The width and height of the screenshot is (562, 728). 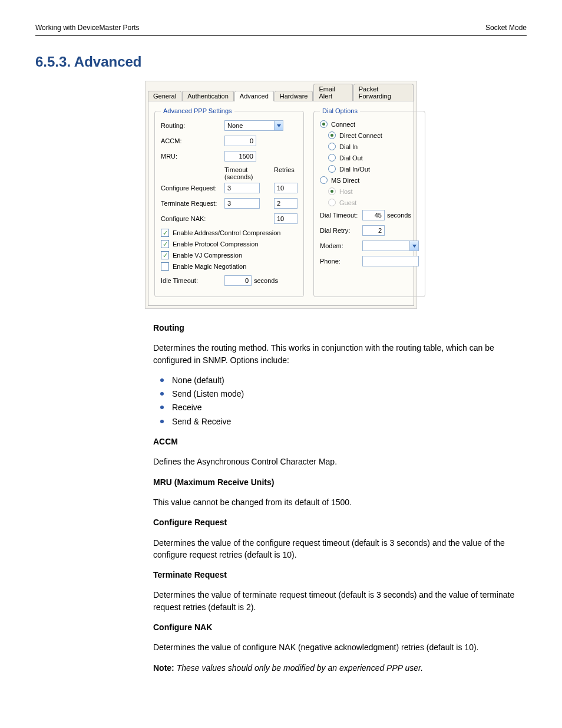 What do you see at coordinates (198, 111) in the screenshot?
I see `legend-advanced-ppp: Advanced PPP Settings` at bounding box center [198, 111].